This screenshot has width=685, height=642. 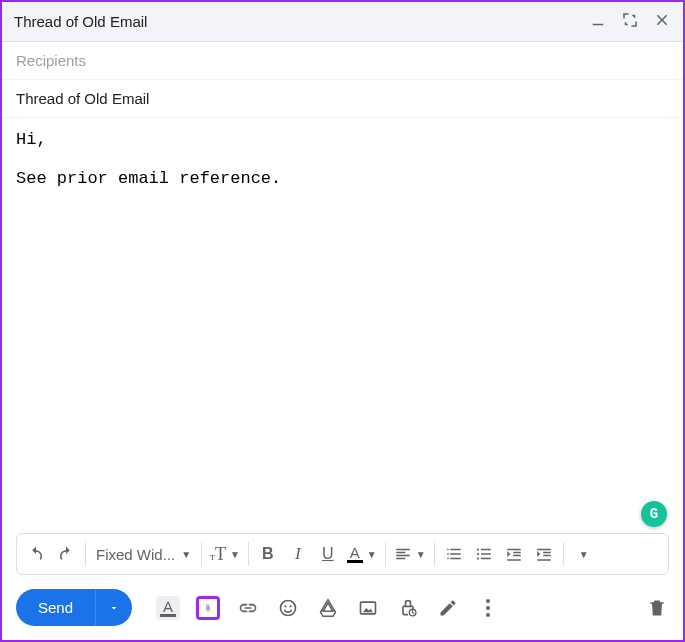 What do you see at coordinates (657, 608) in the screenshot?
I see `trash-icon` at bounding box center [657, 608].